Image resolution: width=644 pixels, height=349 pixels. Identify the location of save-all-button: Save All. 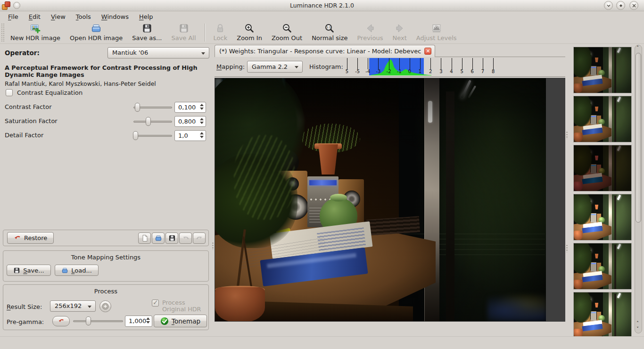
(183, 33).